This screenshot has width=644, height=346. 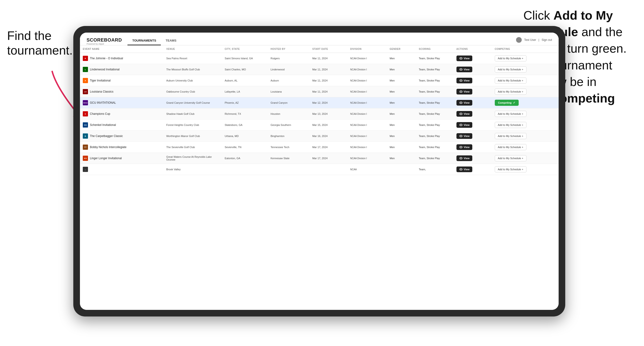 What do you see at coordinates (174, 169) in the screenshot?
I see `venue-text: Brook Valley` at bounding box center [174, 169].